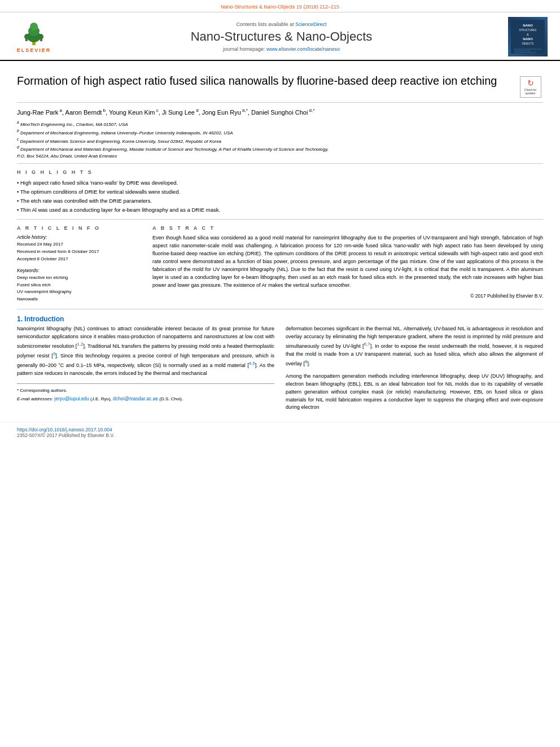 The width and height of the screenshot is (560, 747). Describe the element at coordinates (79, 278) in the screenshot. I see `keyword-1: Deep reactive ion etching` at that location.